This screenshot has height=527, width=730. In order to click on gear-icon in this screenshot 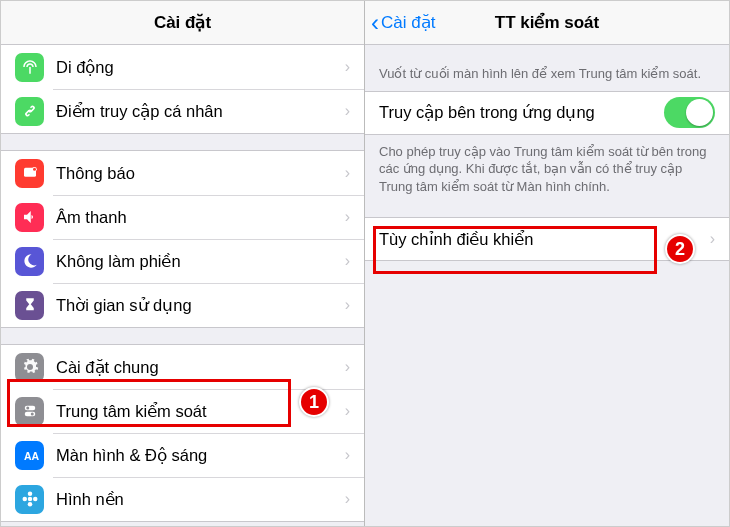, I will do `click(30, 368)`.